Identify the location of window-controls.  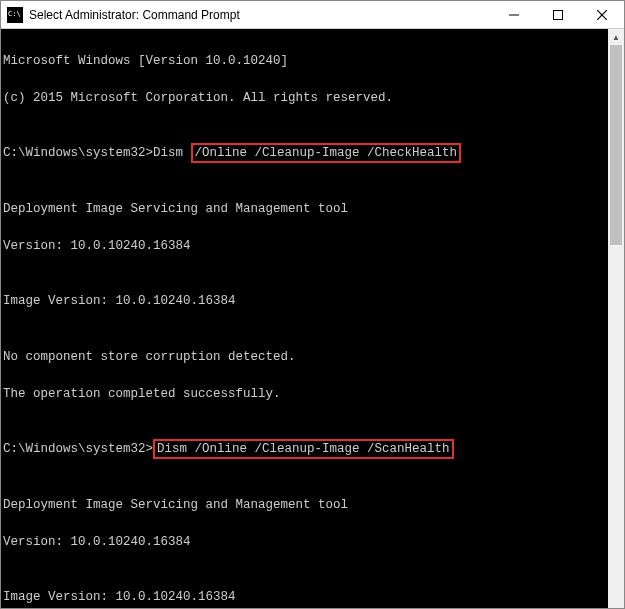
(558, 14).